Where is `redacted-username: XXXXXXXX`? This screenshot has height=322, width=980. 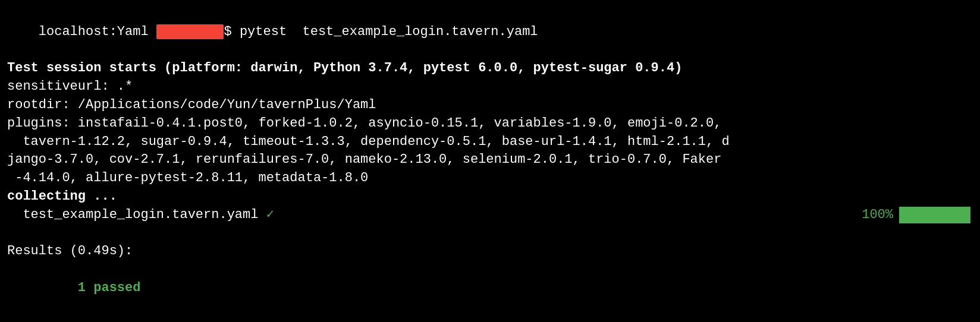
redacted-username: XXXXXXXX is located at coordinates (190, 32).